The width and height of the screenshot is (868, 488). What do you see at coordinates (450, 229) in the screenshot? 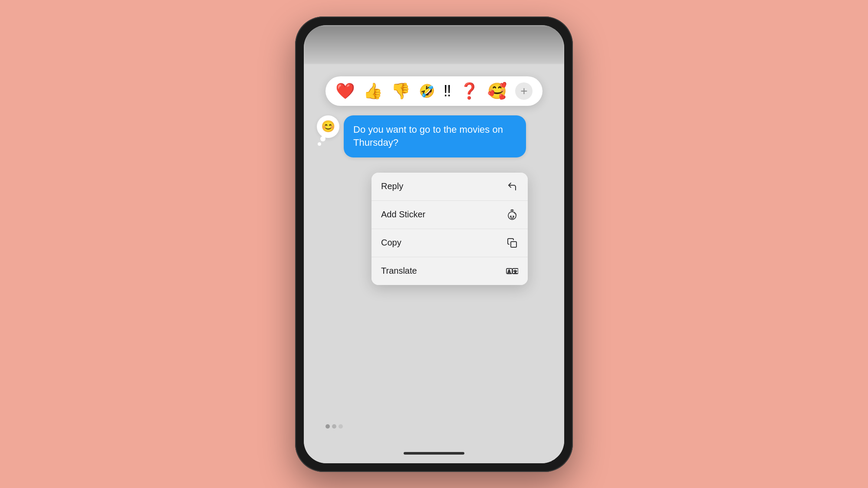
I see `context-menu: Reply Add Sticker` at bounding box center [450, 229].